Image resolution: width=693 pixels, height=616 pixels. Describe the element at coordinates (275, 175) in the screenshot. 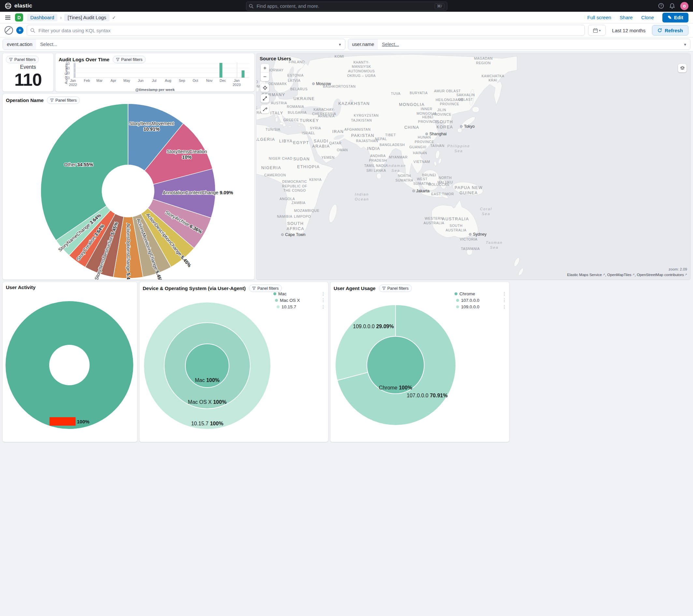

I see `map-label-cameroon: CAMEROON` at that location.